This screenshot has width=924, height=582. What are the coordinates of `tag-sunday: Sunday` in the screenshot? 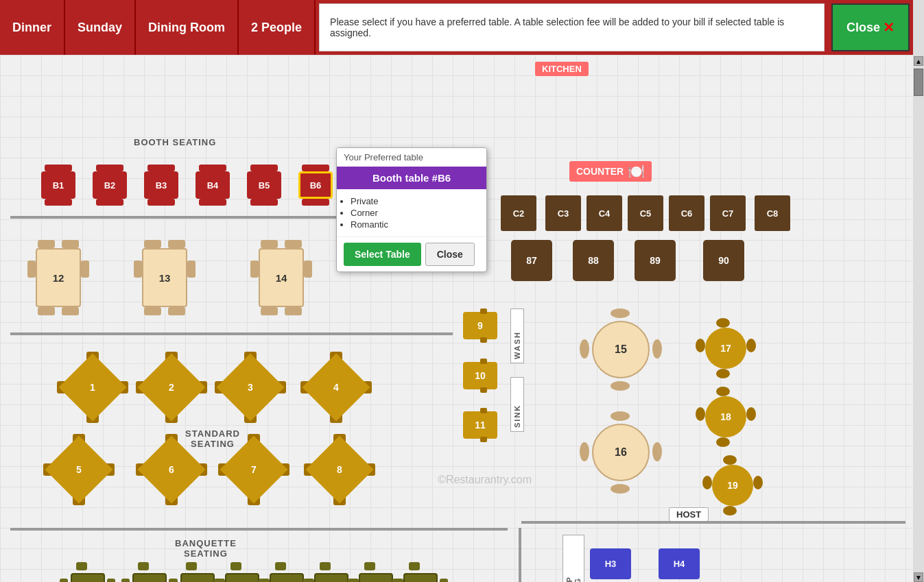 It's located at (100, 27).